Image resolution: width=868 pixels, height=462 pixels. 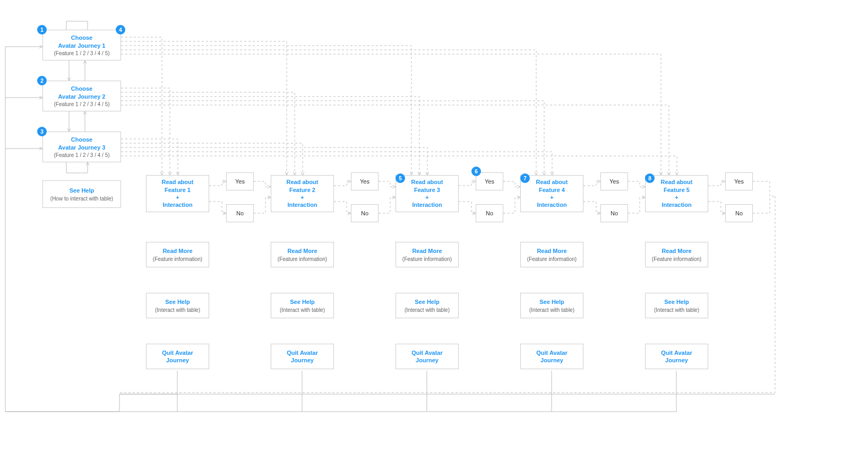 What do you see at coordinates (240, 213) in the screenshot?
I see `decision-no-1: No` at bounding box center [240, 213].